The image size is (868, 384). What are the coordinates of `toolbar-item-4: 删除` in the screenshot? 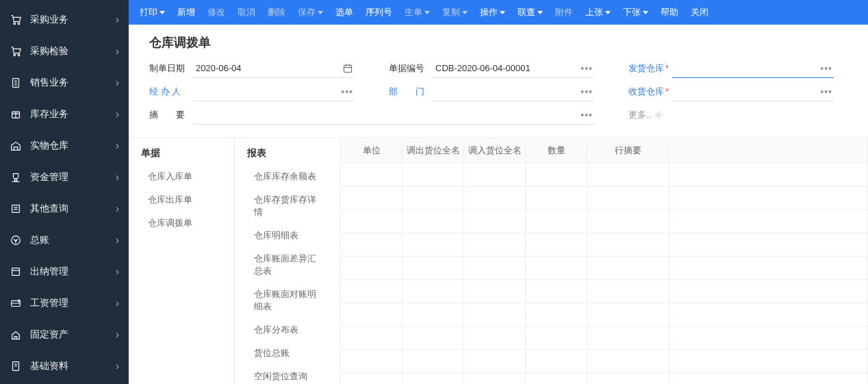 It's located at (277, 12).